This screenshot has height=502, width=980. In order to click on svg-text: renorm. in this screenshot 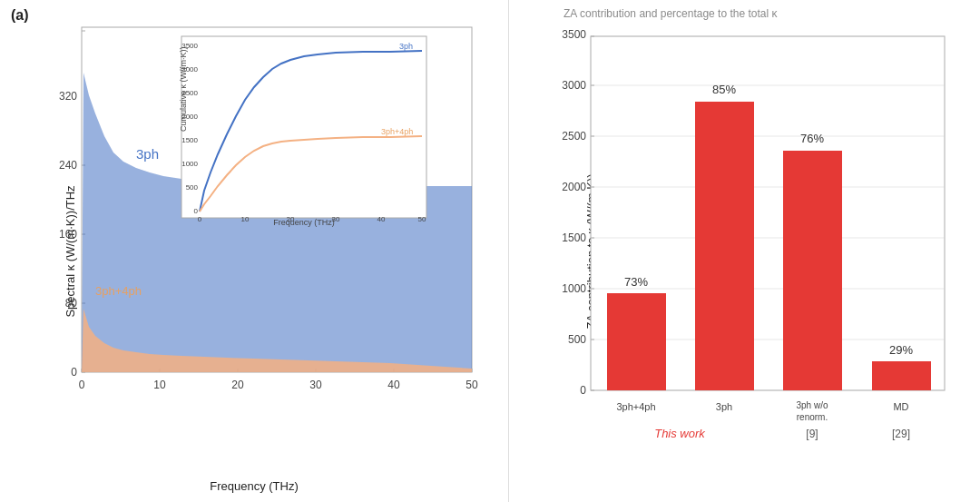, I will do `click(812, 418)`.